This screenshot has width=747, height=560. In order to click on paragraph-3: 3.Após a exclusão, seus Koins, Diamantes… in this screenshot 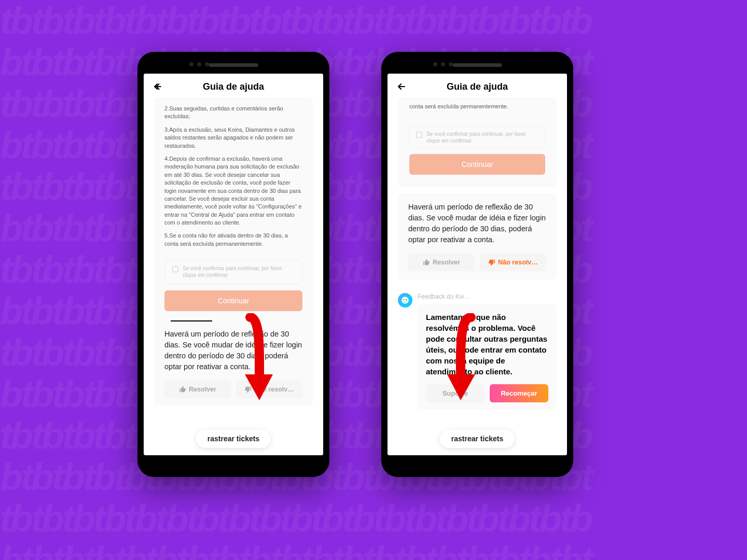, I will do `click(233, 138)`.